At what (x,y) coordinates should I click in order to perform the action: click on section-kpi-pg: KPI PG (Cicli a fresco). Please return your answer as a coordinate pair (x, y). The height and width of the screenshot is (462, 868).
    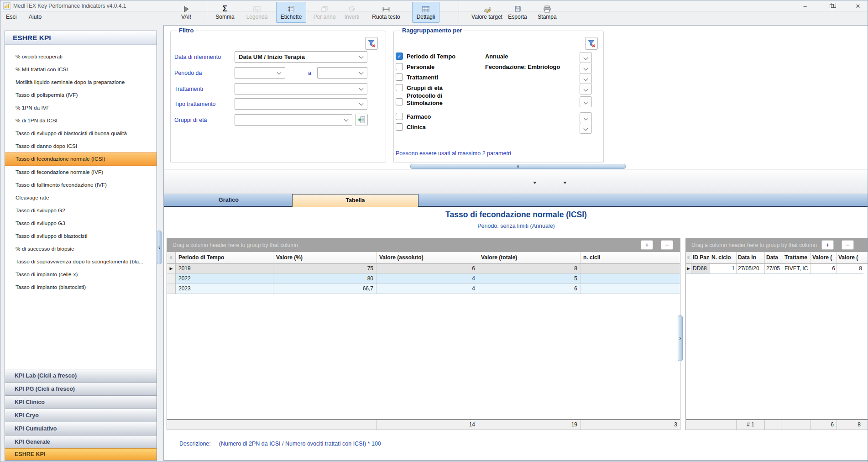
    Looking at the image, I should click on (81, 389).